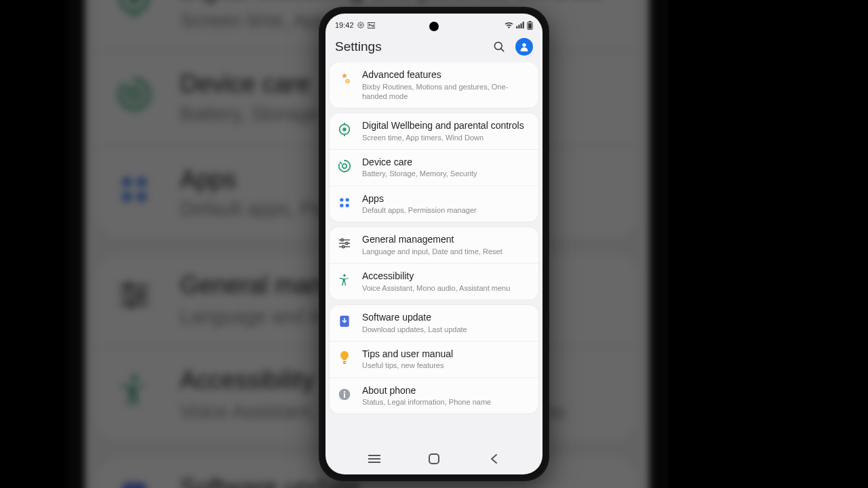  I want to click on settings-group: Advanced featuresBixby Routines, Motions…, so click(434, 85).